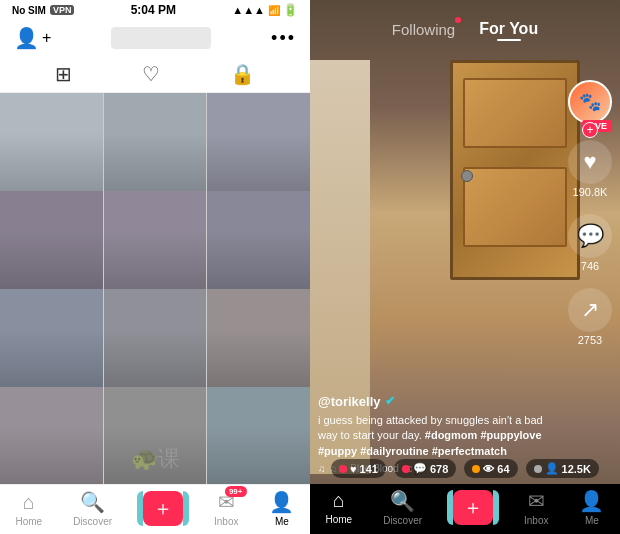 This screenshot has width=620, height=534. I want to click on verified-icon: ✔, so click(390, 401).